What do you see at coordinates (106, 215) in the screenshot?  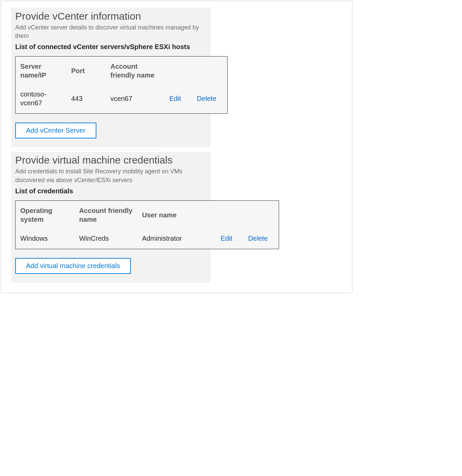 I see `credentials-col-account: Account friendly name` at bounding box center [106, 215].